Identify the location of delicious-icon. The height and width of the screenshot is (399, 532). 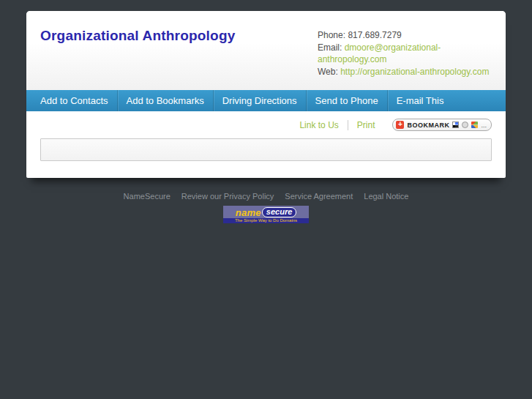
(455, 124).